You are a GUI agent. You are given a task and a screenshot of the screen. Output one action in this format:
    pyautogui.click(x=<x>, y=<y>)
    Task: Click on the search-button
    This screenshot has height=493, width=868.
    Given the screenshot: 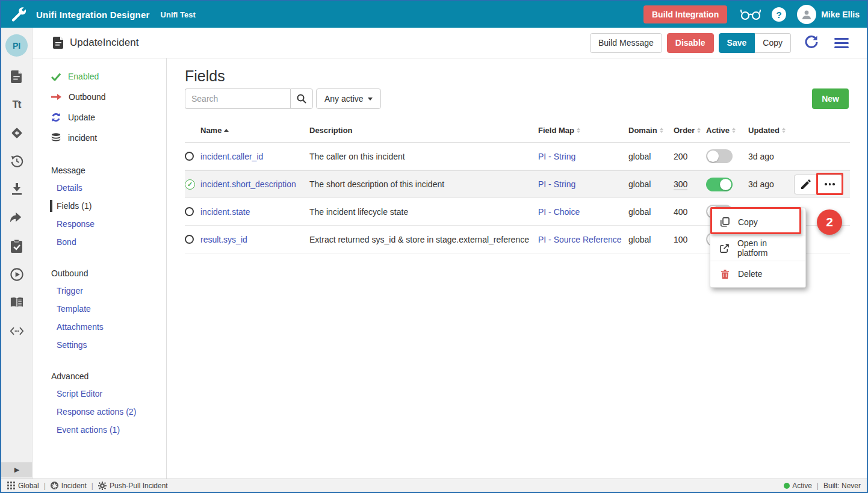 What is the action you would take?
    pyautogui.click(x=302, y=99)
    